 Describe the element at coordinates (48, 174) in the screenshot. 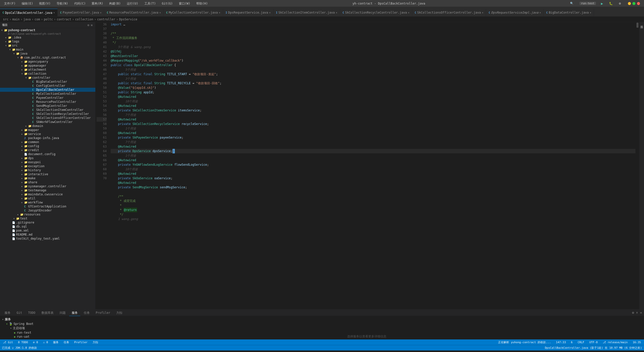

I see `sidebar-item-interactive: ▸ 📁 interactive` at that location.